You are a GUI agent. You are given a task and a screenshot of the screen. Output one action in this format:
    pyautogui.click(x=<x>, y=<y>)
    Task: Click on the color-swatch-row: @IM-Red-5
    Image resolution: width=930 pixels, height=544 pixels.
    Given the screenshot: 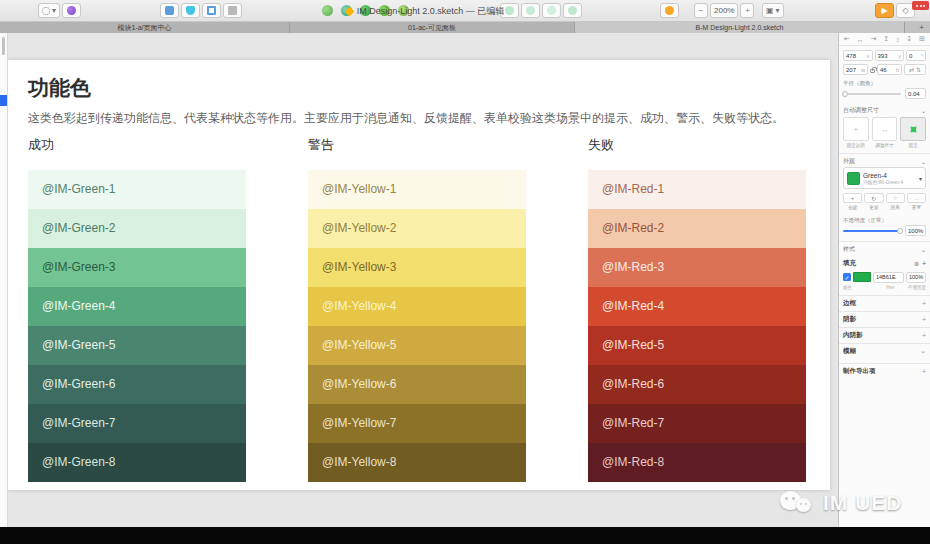 What is the action you would take?
    pyautogui.click(x=697, y=346)
    